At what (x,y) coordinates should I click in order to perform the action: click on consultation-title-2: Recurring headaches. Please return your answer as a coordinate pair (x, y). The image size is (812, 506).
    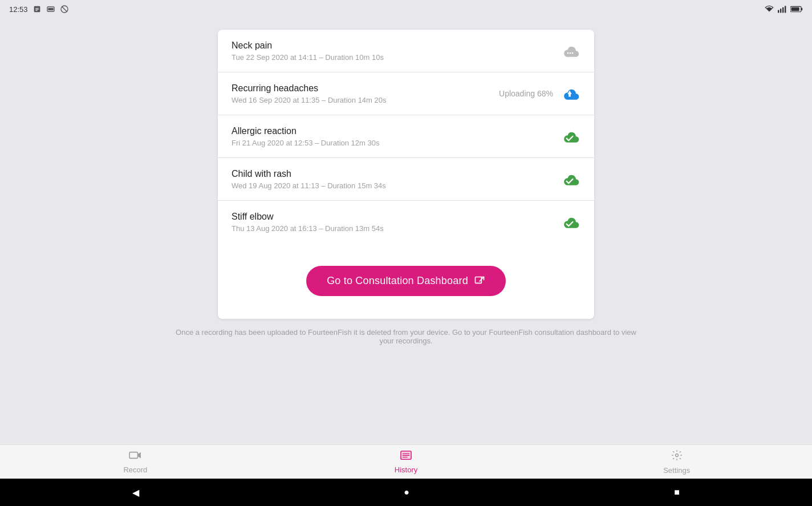
    Looking at the image, I should click on (309, 88).